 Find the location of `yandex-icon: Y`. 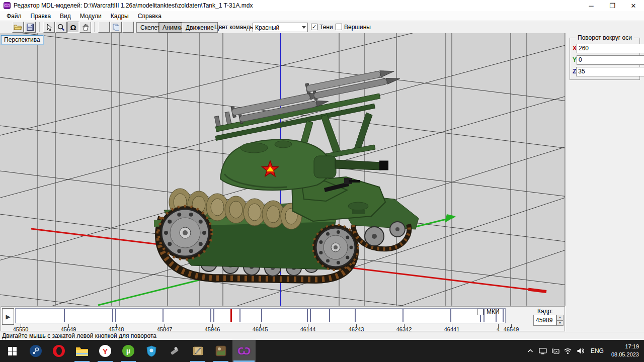

yandex-icon: Y is located at coordinates (105, 351).